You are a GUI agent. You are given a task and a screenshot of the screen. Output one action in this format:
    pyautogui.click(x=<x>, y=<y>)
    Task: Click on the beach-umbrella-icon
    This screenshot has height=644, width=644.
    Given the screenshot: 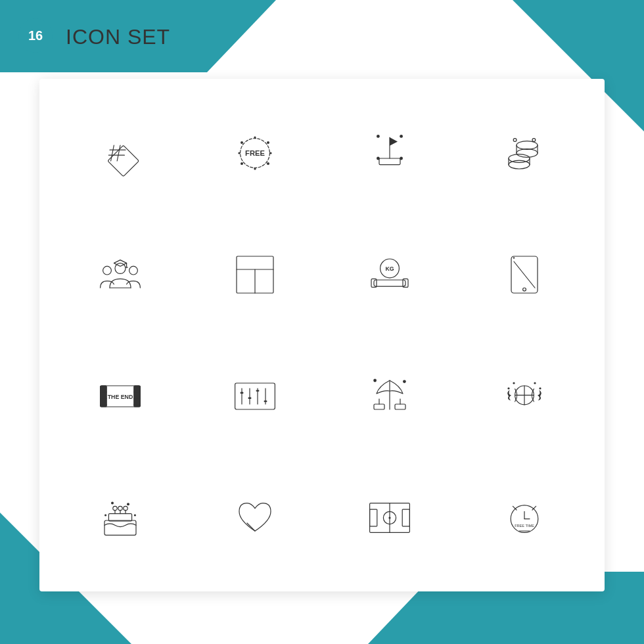 What is the action you would take?
    pyautogui.click(x=390, y=396)
    